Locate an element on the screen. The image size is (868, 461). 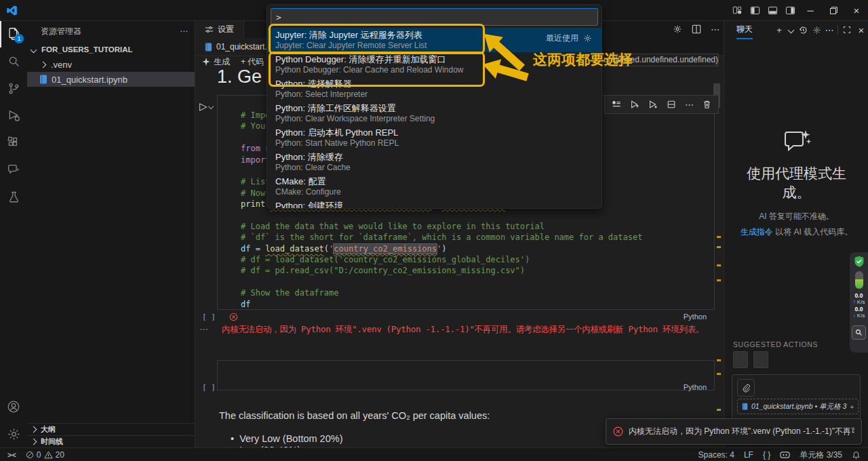
chat-header: 聊天 + ⋯ × is located at coordinates (796, 30).